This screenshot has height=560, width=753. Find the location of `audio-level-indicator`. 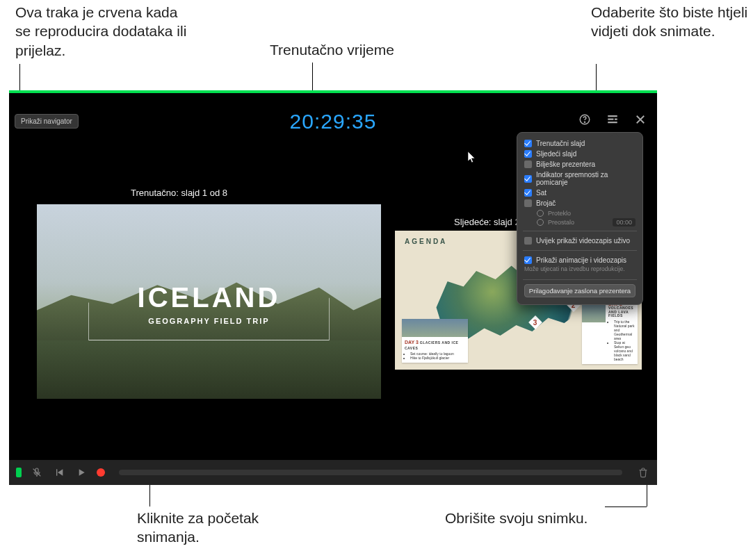

audio-level-indicator is located at coordinates (19, 472).